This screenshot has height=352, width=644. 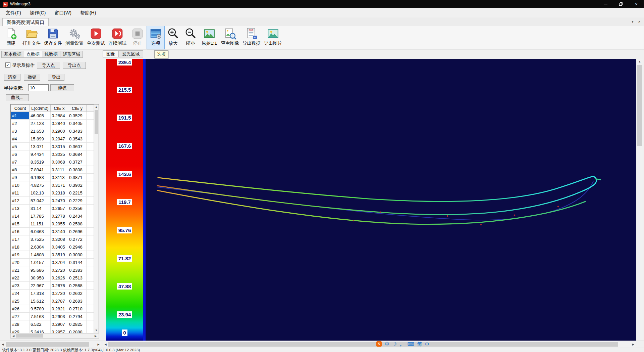 What do you see at coordinates (230, 38) in the screenshot?
I see `view-image-button: 查看图像` at bounding box center [230, 38].